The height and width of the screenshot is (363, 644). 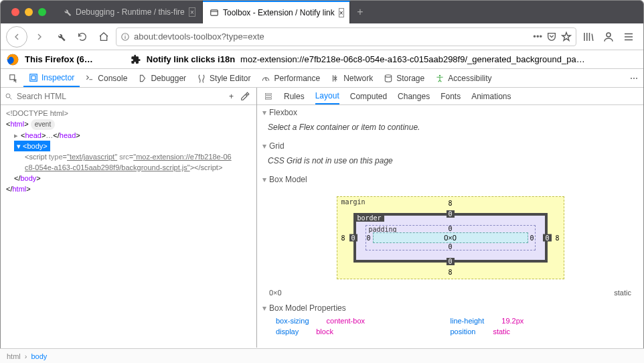 What do you see at coordinates (268, 96) in the screenshot?
I see `filter-styles-icon` at bounding box center [268, 96].